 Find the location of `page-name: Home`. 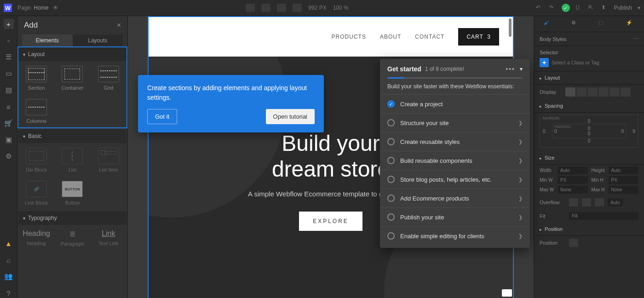

page-name: Home is located at coordinates (41, 8).